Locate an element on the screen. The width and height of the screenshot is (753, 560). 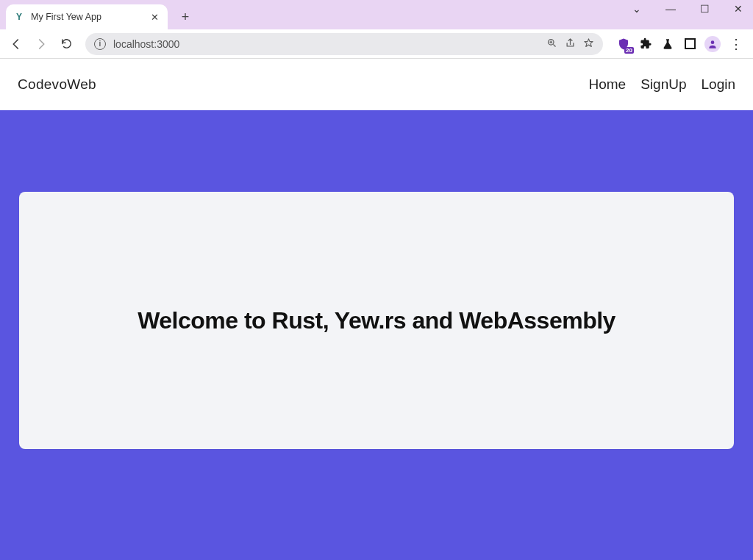
browser-tab: Y My First Yew App ✕ is located at coordinates (87, 17).